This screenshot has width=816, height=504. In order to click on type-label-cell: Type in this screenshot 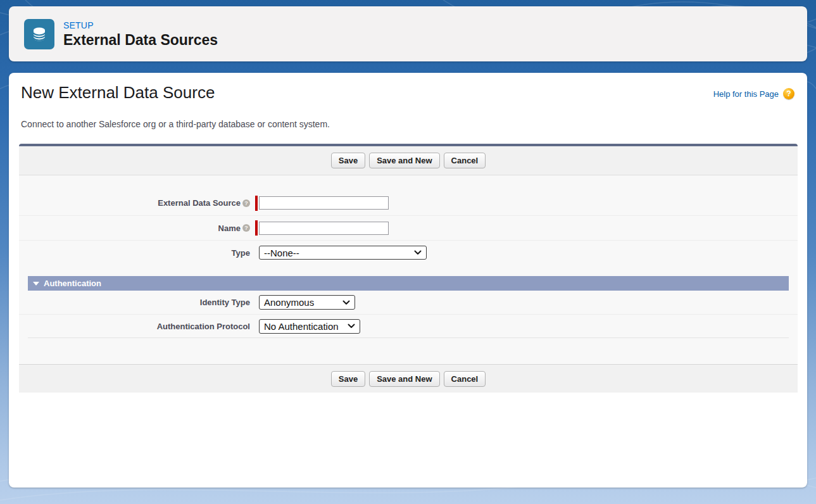, I will do `click(137, 253)`.